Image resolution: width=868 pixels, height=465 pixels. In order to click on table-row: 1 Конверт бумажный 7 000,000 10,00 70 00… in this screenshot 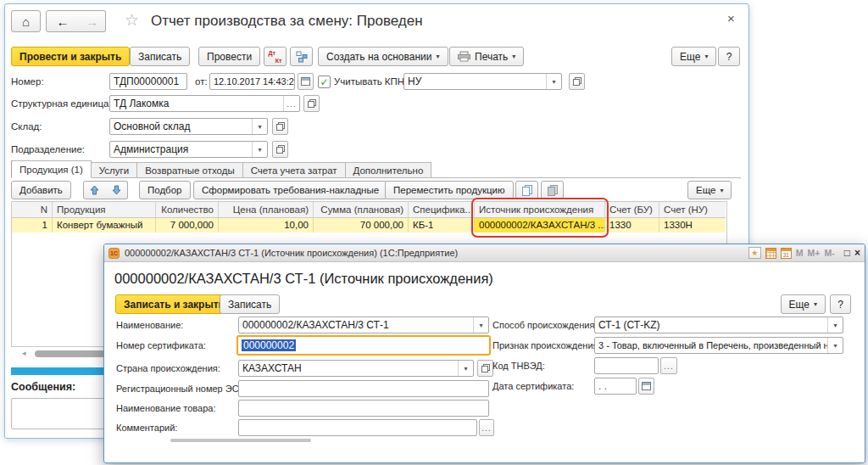, I will do `click(369, 226)`.